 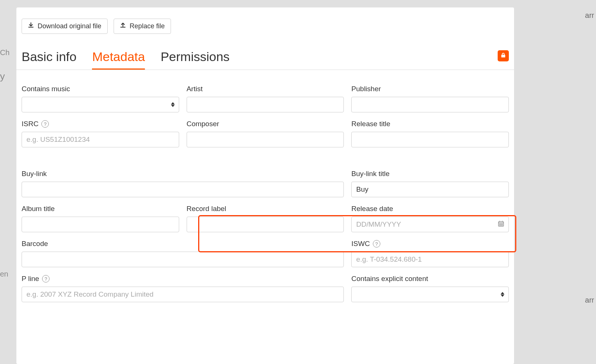 What do you see at coordinates (4, 274) in the screenshot?
I see `background-text: en` at bounding box center [4, 274].